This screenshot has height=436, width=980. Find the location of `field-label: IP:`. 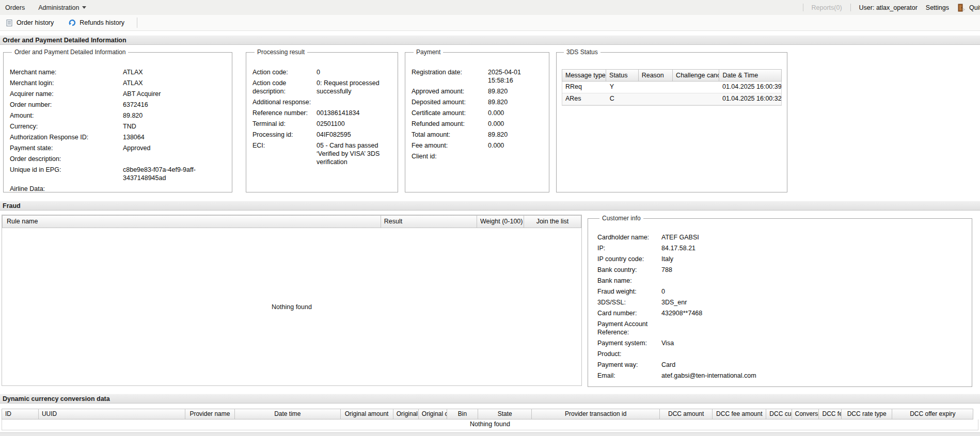

field-label: IP: is located at coordinates (629, 248).